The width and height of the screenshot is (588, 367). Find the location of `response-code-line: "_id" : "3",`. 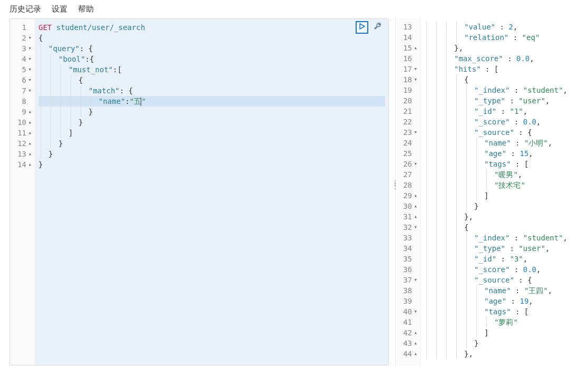

response-code-line: "_id" : "3", is located at coordinates (505, 259).